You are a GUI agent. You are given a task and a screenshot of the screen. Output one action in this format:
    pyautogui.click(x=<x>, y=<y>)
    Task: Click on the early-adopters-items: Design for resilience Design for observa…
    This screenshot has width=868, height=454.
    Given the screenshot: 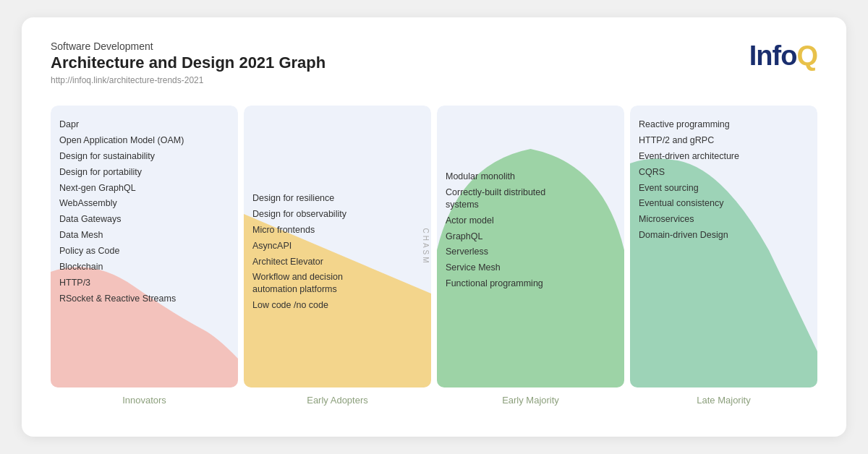 What is the action you would take?
    pyautogui.click(x=337, y=213)
    